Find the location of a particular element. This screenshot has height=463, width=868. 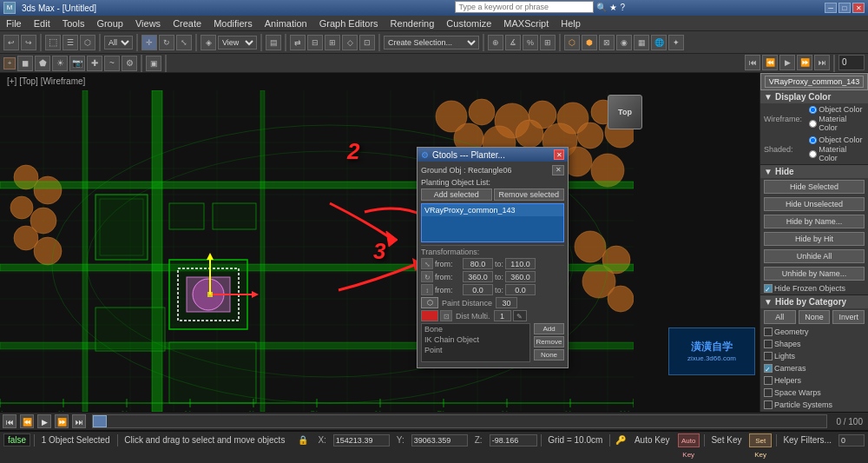

dist-multi-input is located at coordinates (503, 316).